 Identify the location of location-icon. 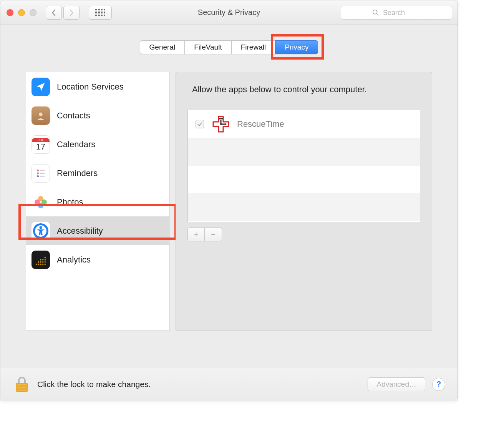
(41, 87).